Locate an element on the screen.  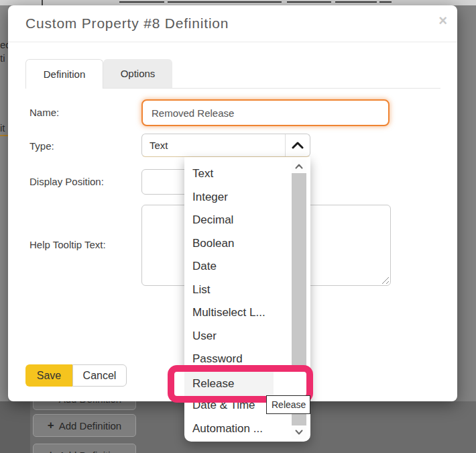
type-combobox: Text is located at coordinates (226, 145).